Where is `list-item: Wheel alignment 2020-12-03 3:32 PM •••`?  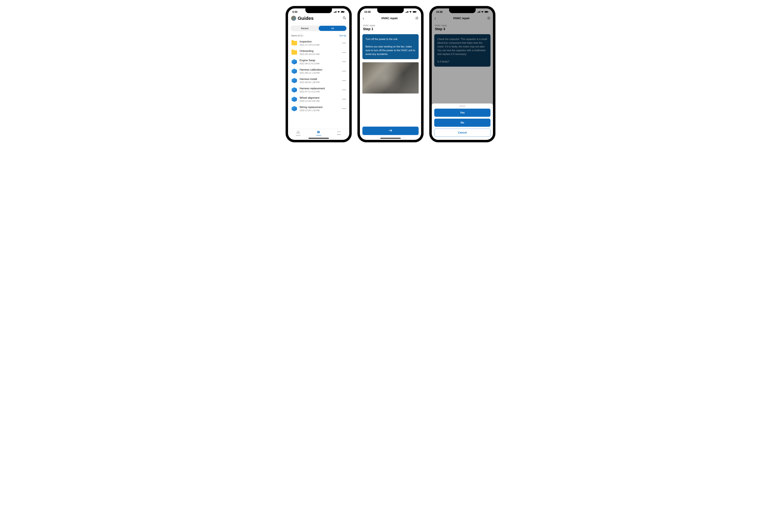
list-item: Wheel alignment 2020-12-03 3:32 PM ••• is located at coordinates (319, 99).